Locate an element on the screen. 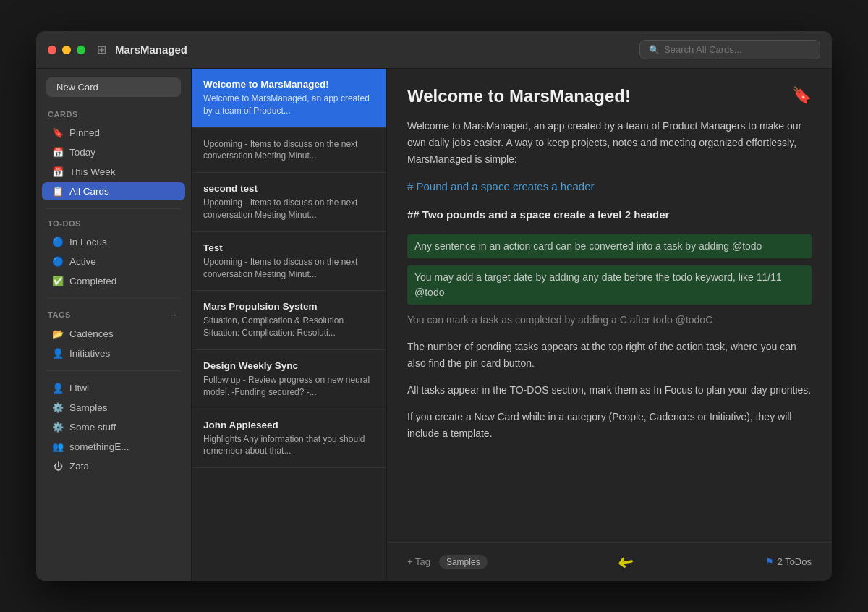 The height and width of the screenshot is (612, 868). today-icon: 📅 is located at coordinates (58, 152).